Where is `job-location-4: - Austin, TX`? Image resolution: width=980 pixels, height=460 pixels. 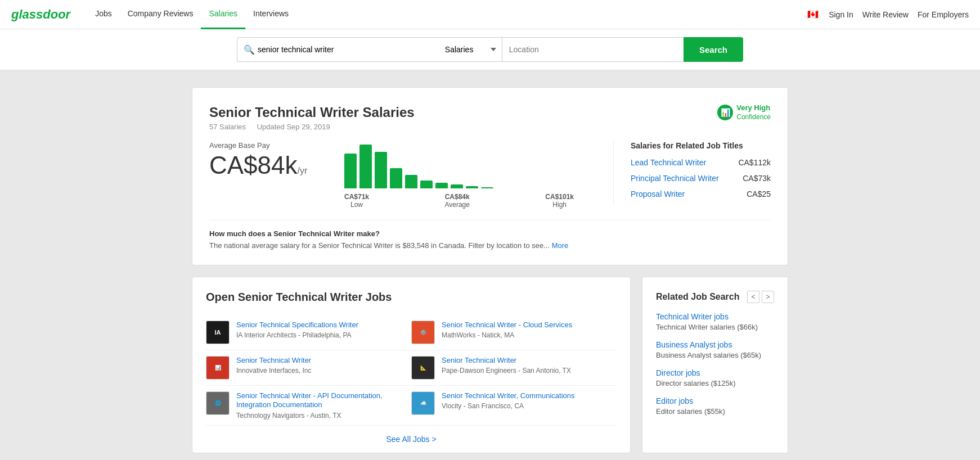 job-location-4: - Austin, TX is located at coordinates (324, 416).